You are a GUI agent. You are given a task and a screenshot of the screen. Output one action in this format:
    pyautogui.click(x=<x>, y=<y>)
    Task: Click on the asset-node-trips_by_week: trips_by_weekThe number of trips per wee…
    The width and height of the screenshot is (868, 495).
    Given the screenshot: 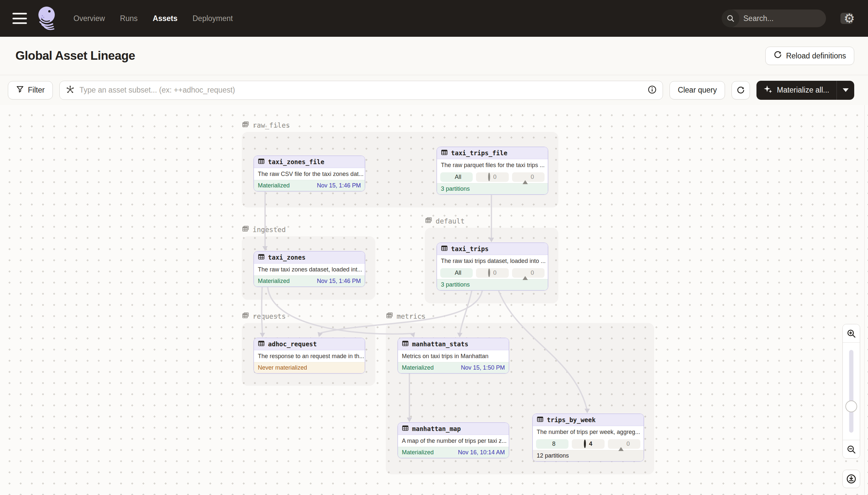 What is the action you would take?
    pyautogui.click(x=588, y=438)
    